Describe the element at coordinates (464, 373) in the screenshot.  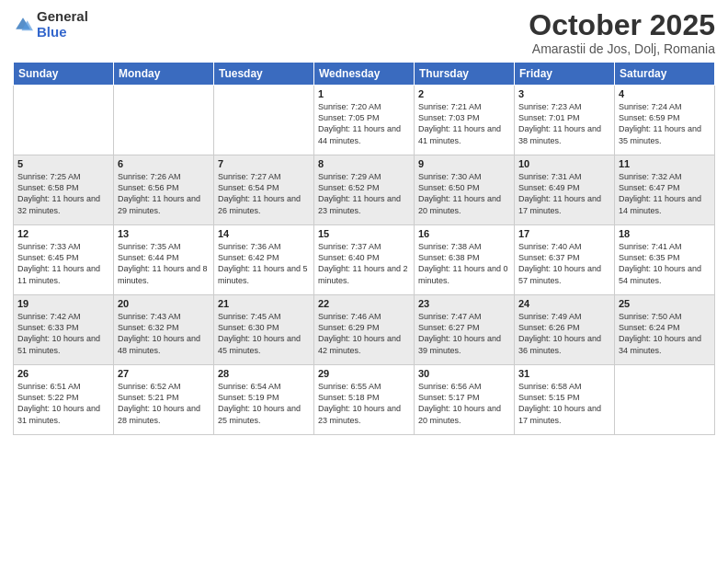
I see `day-number: 30` at that location.